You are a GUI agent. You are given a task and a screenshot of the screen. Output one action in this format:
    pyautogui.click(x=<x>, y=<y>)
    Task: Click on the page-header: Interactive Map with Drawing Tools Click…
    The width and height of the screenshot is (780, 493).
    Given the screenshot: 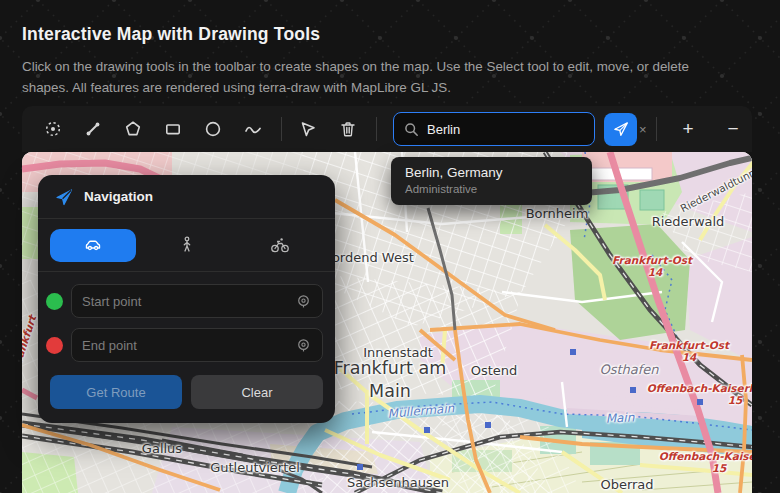 What is the action you would take?
    pyautogui.click(x=387, y=62)
    